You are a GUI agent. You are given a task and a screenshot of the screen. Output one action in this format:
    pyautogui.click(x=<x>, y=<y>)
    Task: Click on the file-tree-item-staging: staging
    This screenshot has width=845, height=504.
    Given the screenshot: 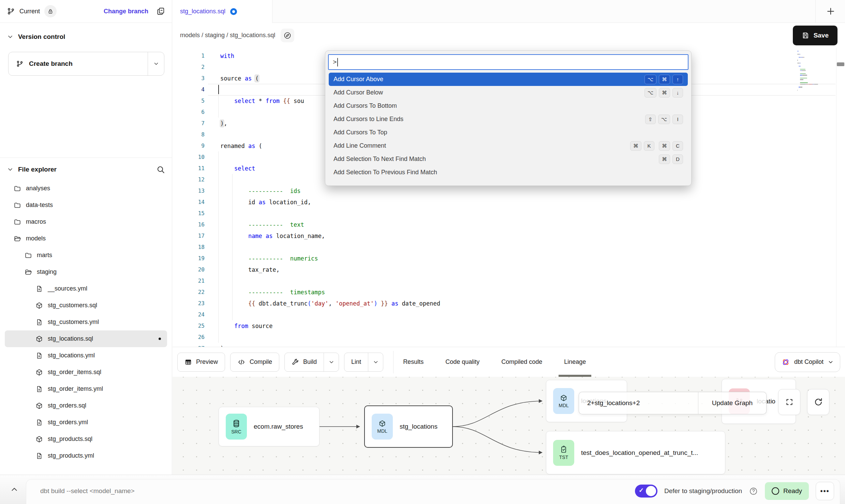 What is the action you would take?
    pyautogui.click(x=86, y=272)
    